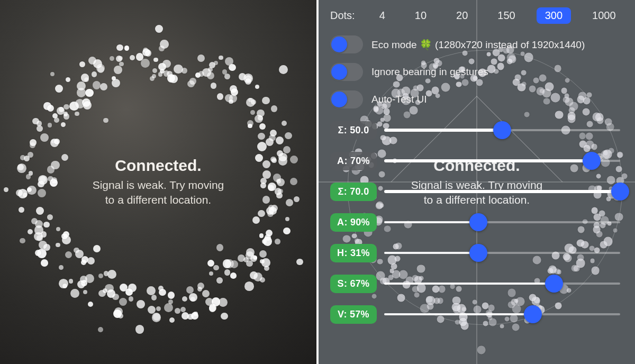 The width and height of the screenshot is (635, 364). I want to click on slider-badge: H: 31%, so click(353, 253).